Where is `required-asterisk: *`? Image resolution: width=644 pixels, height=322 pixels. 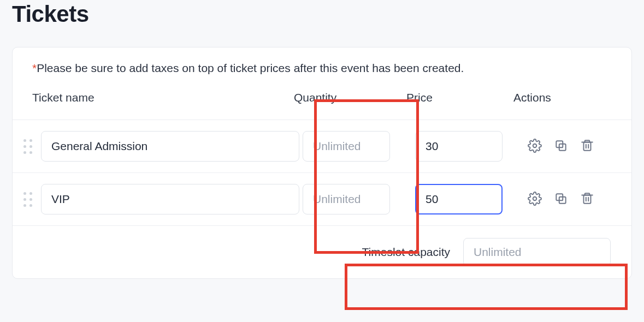
required-asterisk: * is located at coordinates (34, 68).